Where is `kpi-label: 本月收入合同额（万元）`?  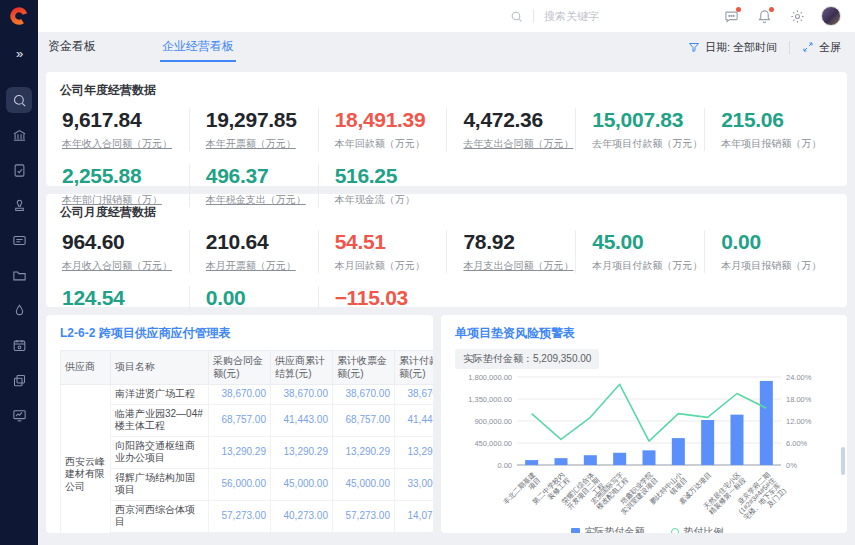 kpi-label: 本月收入合同额（万元） is located at coordinates (126, 266).